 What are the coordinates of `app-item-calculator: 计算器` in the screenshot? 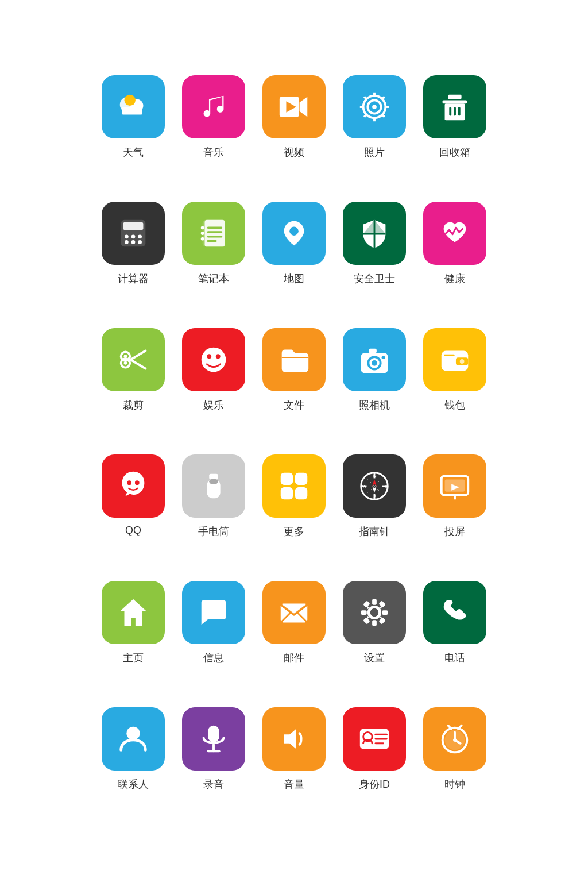 It's located at (133, 253).